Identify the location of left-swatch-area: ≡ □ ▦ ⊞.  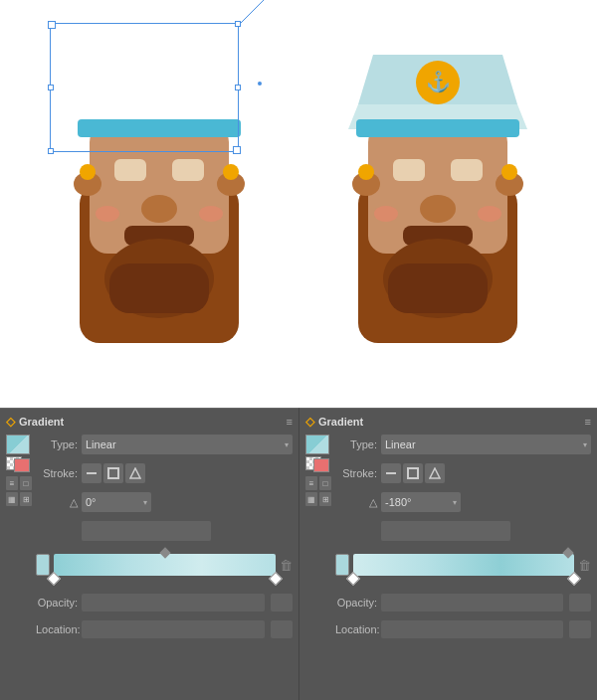
(19, 539).